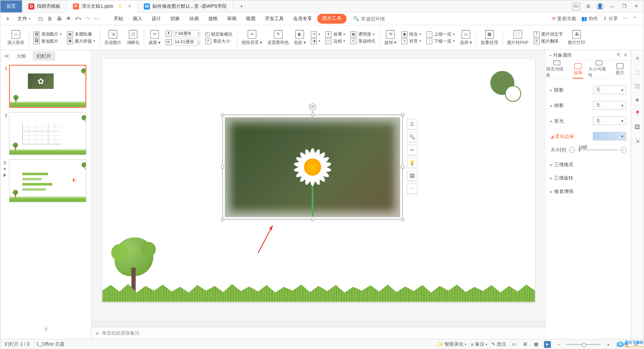 The height and width of the screenshot is (349, 644). What do you see at coordinates (218, 41) in the screenshot?
I see `reset-size-button: ↺重设大小` at bounding box center [218, 41].